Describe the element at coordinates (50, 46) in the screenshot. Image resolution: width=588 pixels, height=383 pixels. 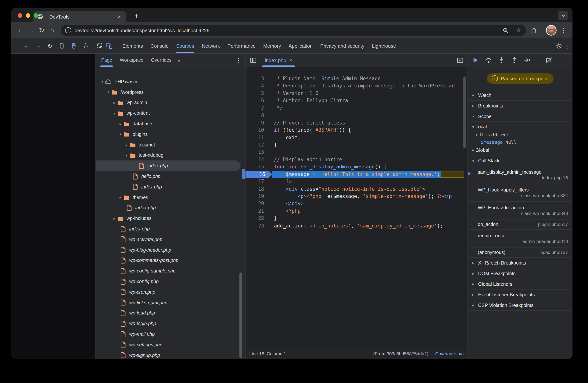
I see `screencast-reload-button: ↻` at that location.